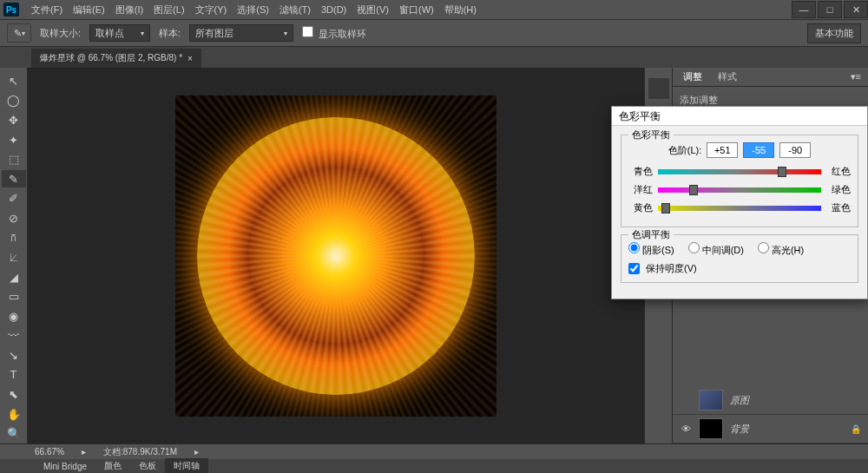 The height and width of the screenshot is (473, 868). I want to click on group-title: 色调平衡, so click(651, 234).